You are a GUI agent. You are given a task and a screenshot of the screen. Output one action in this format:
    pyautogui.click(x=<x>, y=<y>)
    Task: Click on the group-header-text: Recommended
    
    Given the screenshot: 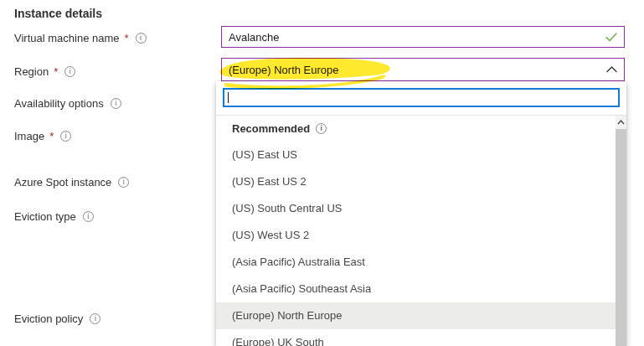 What is the action you would take?
    pyautogui.click(x=271, y=129)
    